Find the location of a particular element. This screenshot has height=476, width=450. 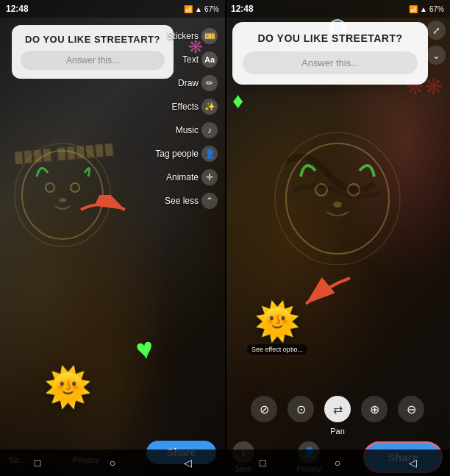

tag-people-label: Tag people is located at coordinates (176, 154).